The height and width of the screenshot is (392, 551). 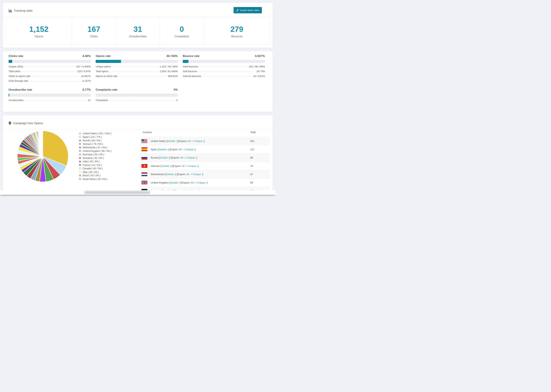 I want to click on rates-card: Clicks rate4.46%Unique clicks167 / 4.456…, so click(x=138, y=82).